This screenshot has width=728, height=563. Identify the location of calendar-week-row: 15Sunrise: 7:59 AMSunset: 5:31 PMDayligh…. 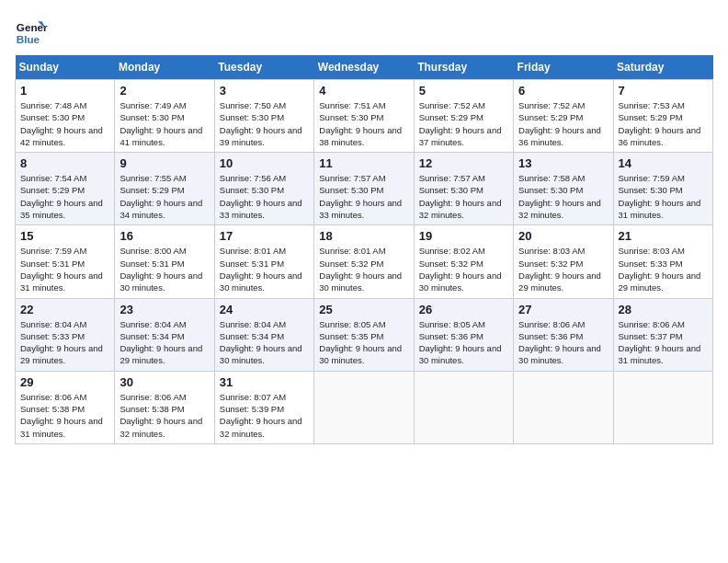
(364, 261).